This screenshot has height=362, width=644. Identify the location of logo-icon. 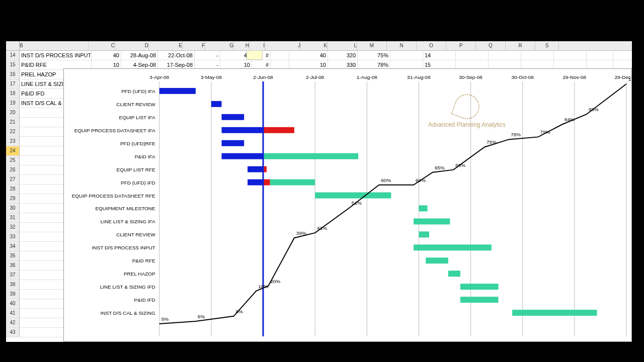
(467, 107).